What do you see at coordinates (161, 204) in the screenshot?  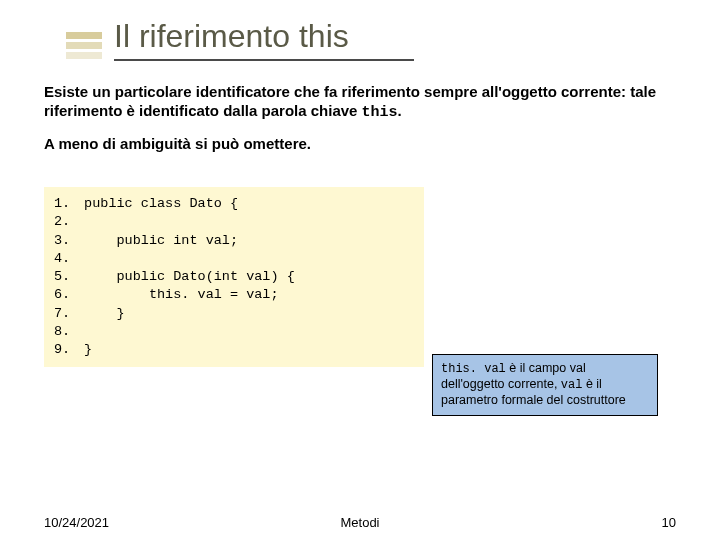 I see `code-line: public class Dato {` at bounding box center [161, 204].